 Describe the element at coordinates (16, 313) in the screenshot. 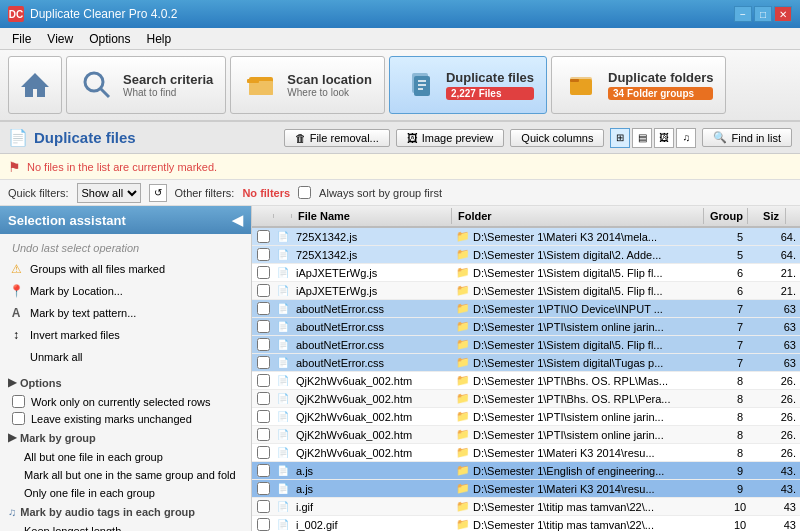

I see `text-icon: A` at that location.